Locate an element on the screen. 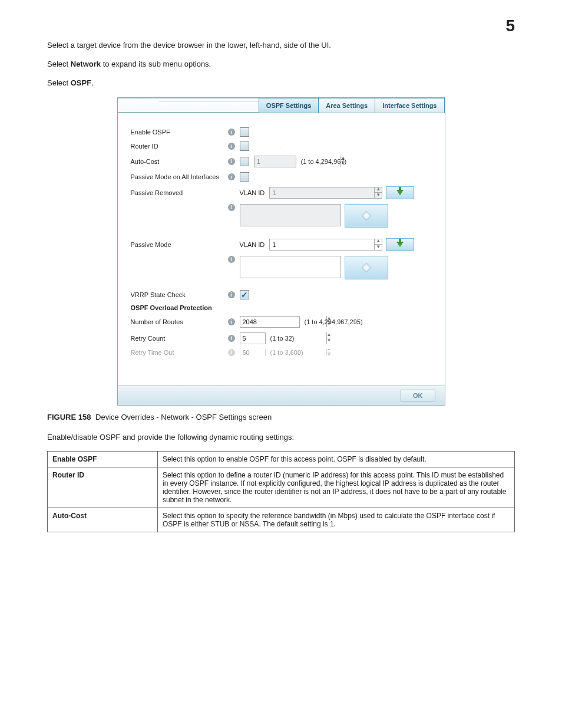  table-row: Enable OSPF Select this option to enable… is located at coordinates (282, 459).